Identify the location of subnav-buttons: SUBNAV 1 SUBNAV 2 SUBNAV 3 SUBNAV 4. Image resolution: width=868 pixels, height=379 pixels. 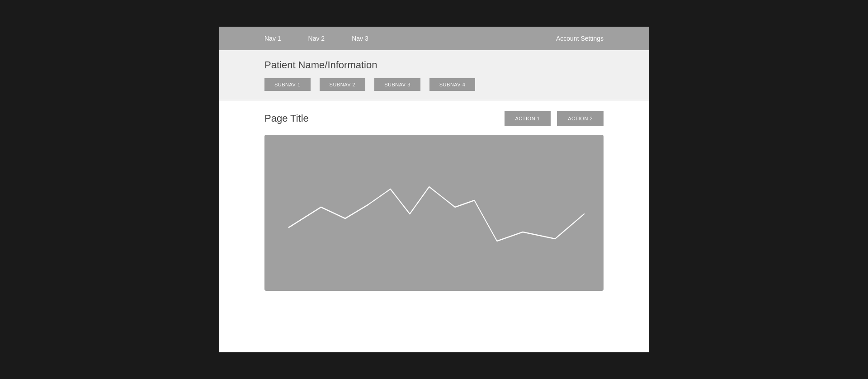
(434, 85).